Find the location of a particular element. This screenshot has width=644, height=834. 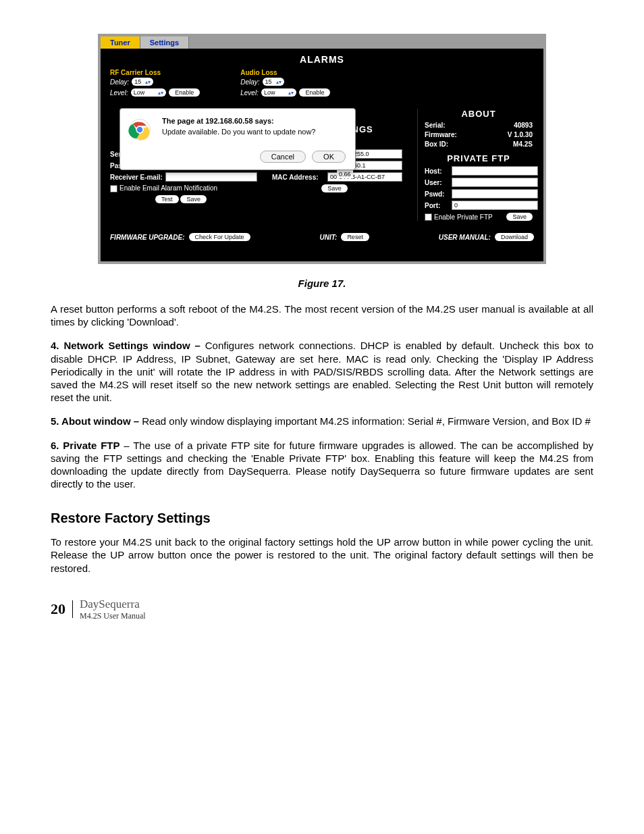

audio-loss-group: Audio Loss Delay: 15▴▾ Level: Low▴▾ Enab… is located at coordinates (285, 84).